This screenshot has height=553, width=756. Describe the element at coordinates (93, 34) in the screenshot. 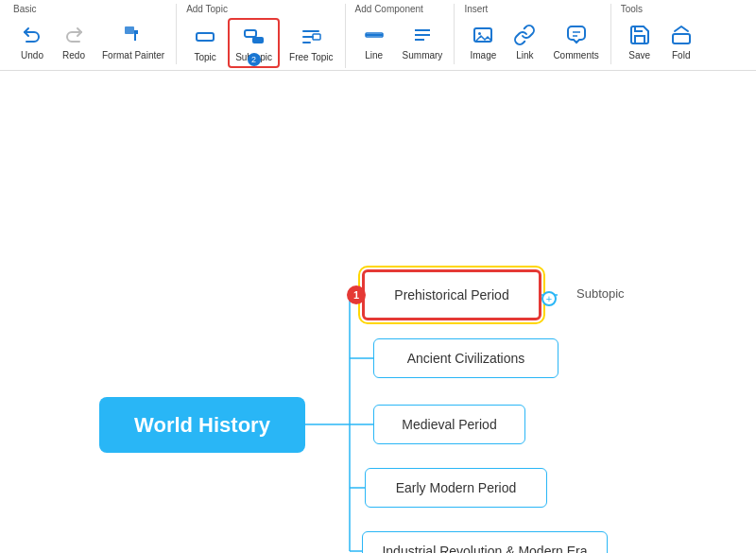

I see `toolbar-group-basic: Basic Undo Redo` at that location.